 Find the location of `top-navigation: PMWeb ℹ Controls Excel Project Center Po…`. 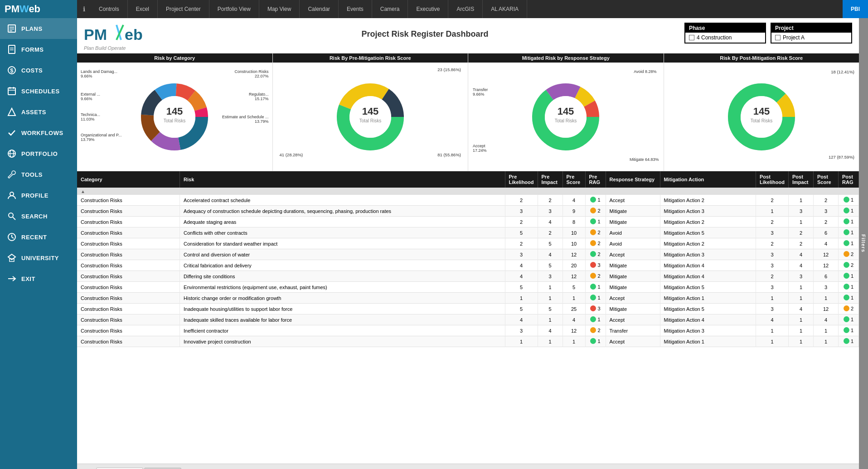

top-navigation: PMWeb ℹ Controls Excel Project Center Po… is located at coordinates (434, 9).